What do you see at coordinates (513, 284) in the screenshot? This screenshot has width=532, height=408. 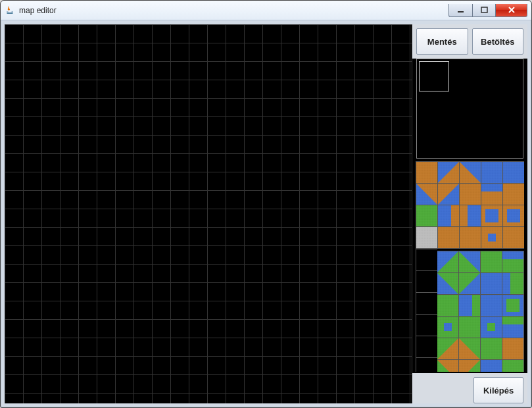 I see `tile-blue-bar-left-g` at bounding box center [513, 284].